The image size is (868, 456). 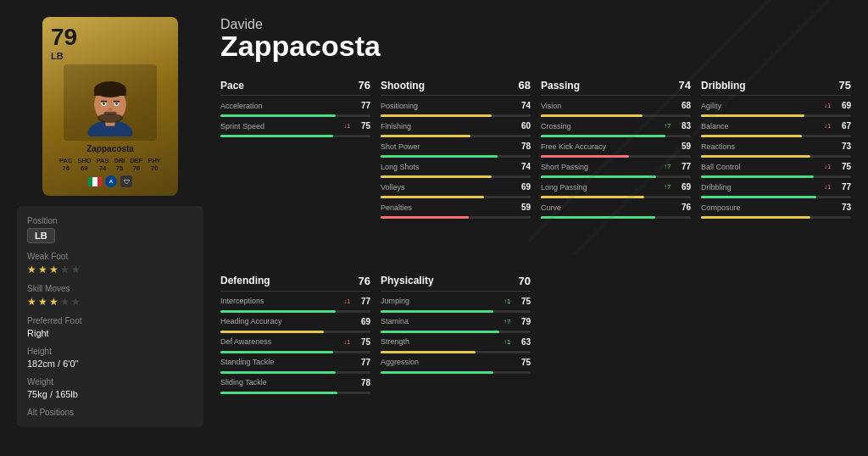 What do you see at coordinates (103, 161) in the screenshot?
I see `card-stat-pas-label: PAS` at bounding box center [103, 161].